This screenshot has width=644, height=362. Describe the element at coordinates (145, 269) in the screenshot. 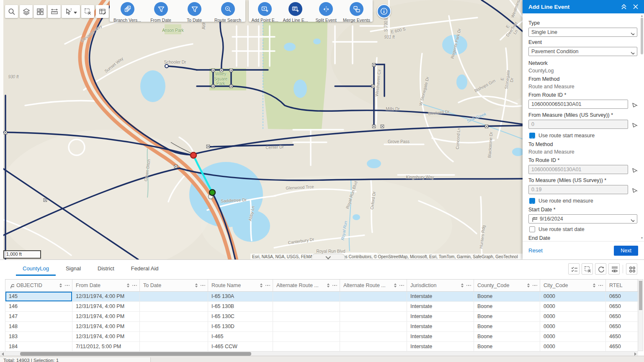

I see `tab-federal-aid: Federal Aid` at that location.